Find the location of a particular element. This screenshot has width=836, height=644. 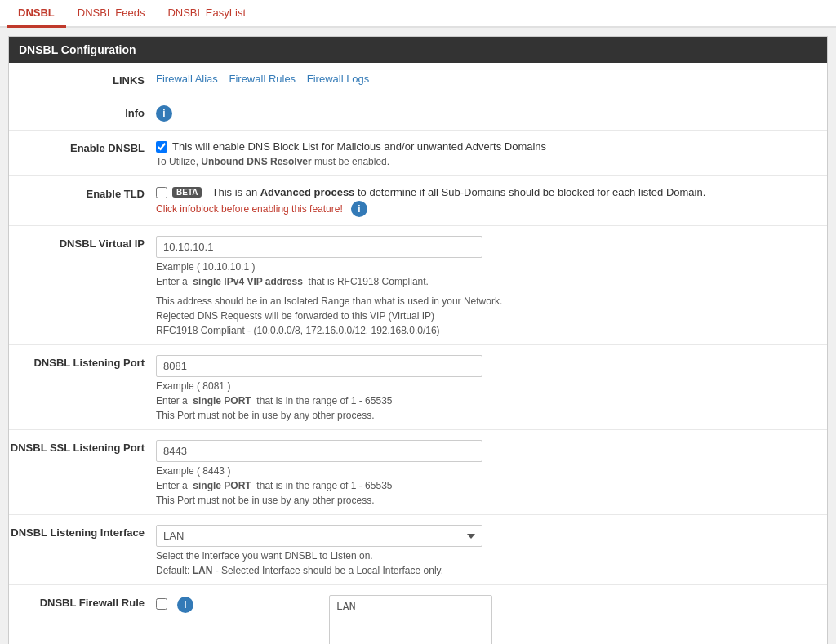

enable-dnsbl-content: This will enable DNS Block List for Mali… is located at coordinates (491, 153).